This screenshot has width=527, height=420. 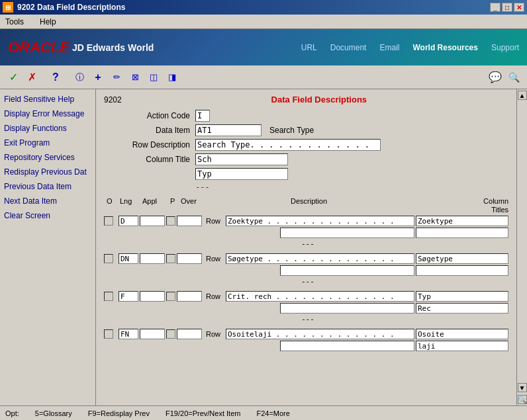 What do you see at coordinates (288, 145) in the screenshot?
I see `row-description-input` at bounding box center [288, 145].